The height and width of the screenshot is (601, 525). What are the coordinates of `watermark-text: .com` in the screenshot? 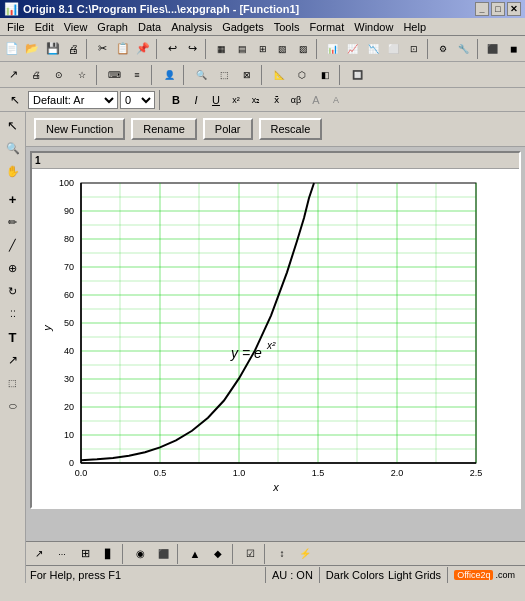 It's located at (505, 575).